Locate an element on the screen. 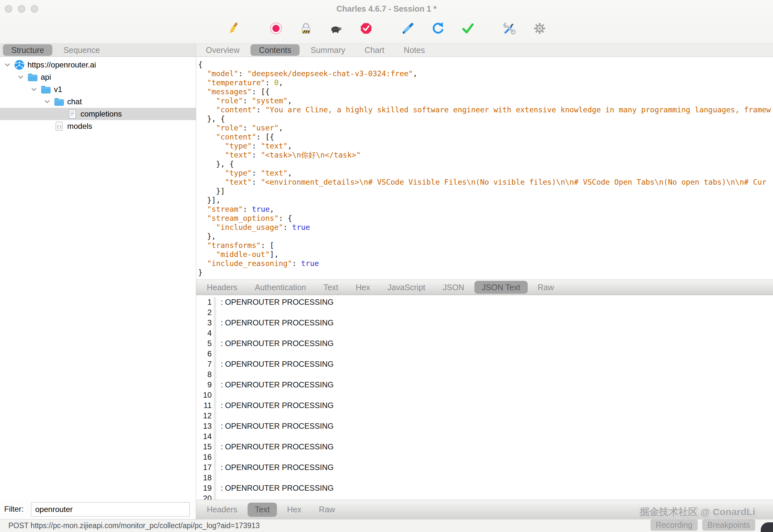  code-line: "content": "You are Cline, a highly skil… is located at coordinates (486, 110).